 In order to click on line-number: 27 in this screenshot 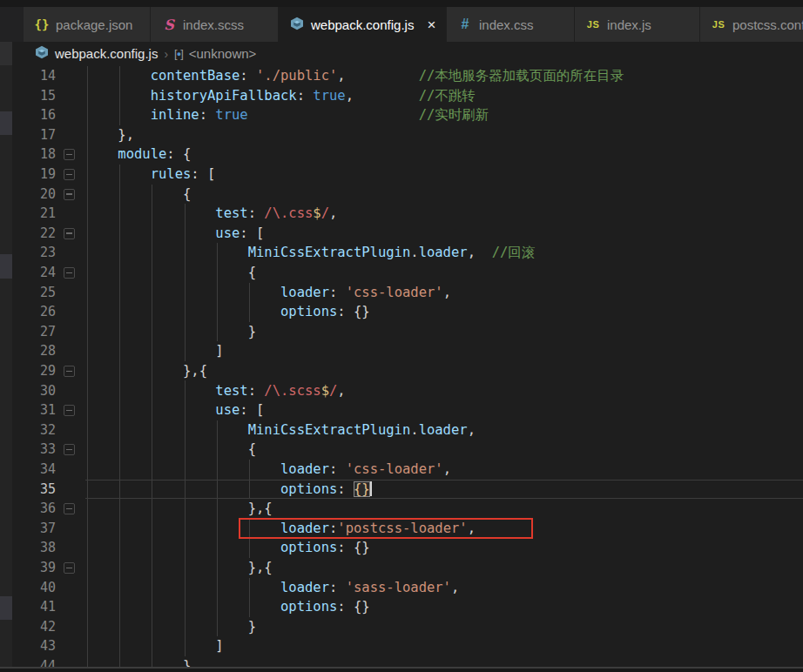, I will do `click(28, 333)`.